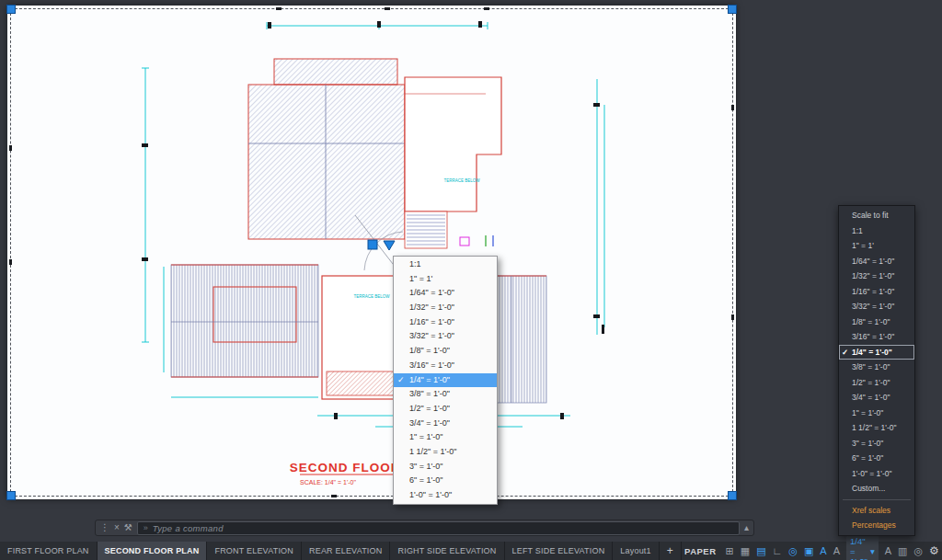 The width and height of the screenshot is (942, 560). Describe the element at coordinates (636, 551) in the screenshot. I see `layout-tab: Layout1` at that location.